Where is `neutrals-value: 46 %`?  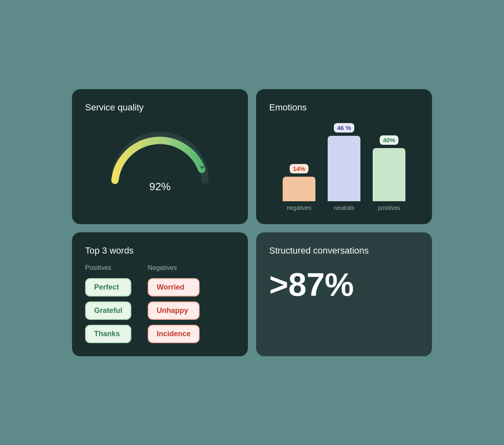
neutrals-value: 46 % is located at coordinates (344, 128).